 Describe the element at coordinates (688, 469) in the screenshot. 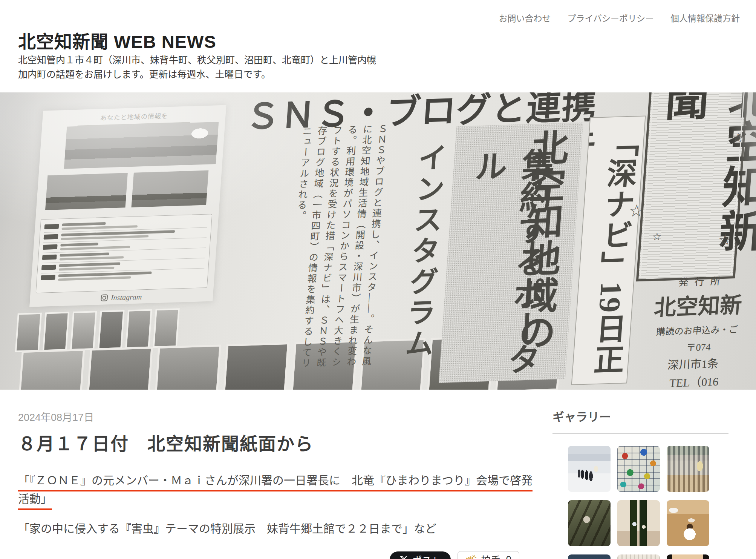

I see `gallery-thumb-baseball-team` at that location.